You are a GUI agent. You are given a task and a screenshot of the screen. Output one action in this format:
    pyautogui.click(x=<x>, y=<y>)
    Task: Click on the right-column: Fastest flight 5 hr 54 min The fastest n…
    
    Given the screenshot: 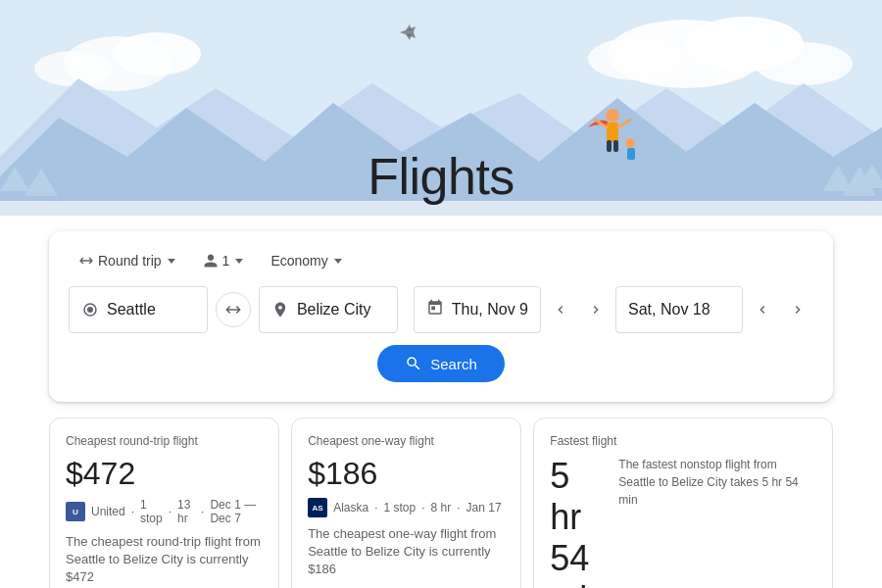 What is the action you would take?
    pyautogui.click(x=683, y=503)
    